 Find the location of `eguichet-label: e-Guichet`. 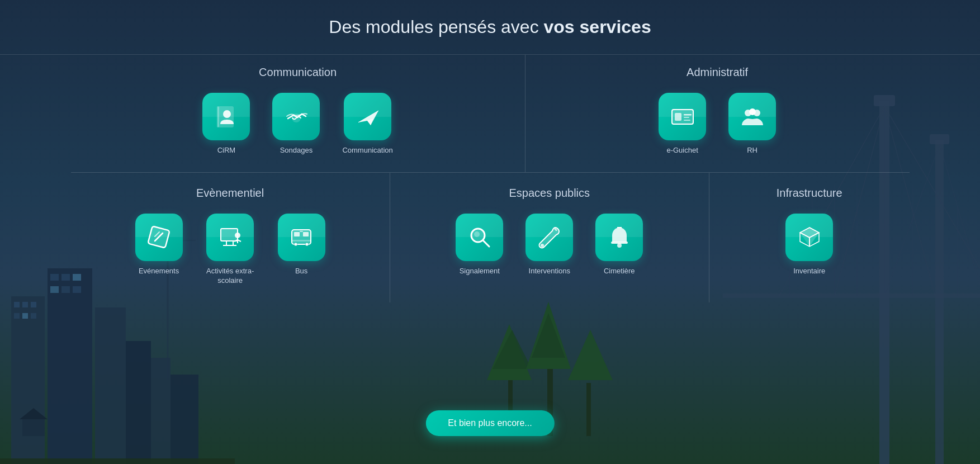

eguichet-label: e-Guichet is located at coordinates (682, 151).